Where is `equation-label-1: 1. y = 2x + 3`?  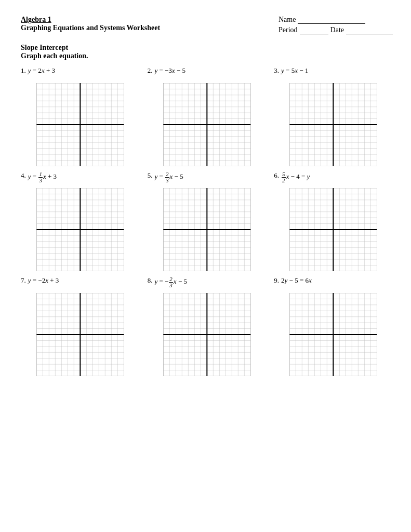 equation-label-1: 1. y = 2x + 3 is located at coordinates (80, 74).